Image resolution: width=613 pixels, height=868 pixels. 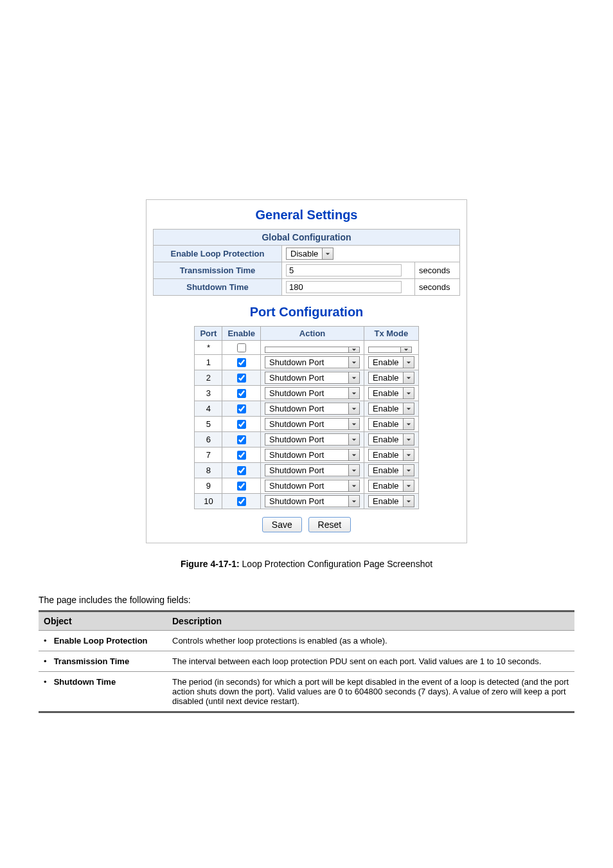 I want to click on shutdown-time-input, so click(x=344, y=287).